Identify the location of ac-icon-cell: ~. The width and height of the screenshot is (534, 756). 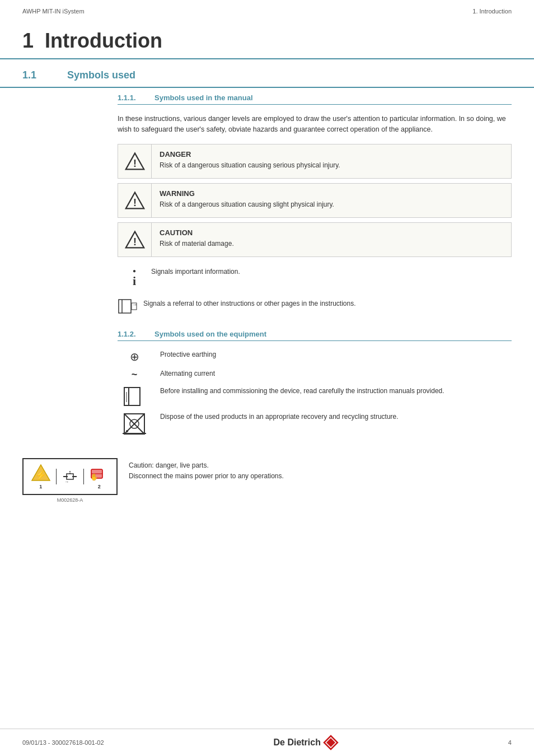
(134, 375).